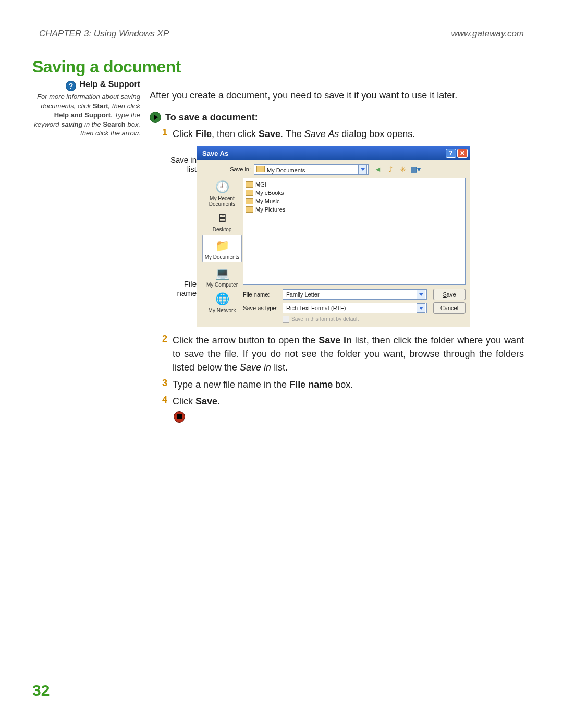 The width and height of the screenshot is (563, 728). Describe the element at coordinates (222, 192) in the screenshot. I see `place-recent: 🕘My Recent Documents` at that location.